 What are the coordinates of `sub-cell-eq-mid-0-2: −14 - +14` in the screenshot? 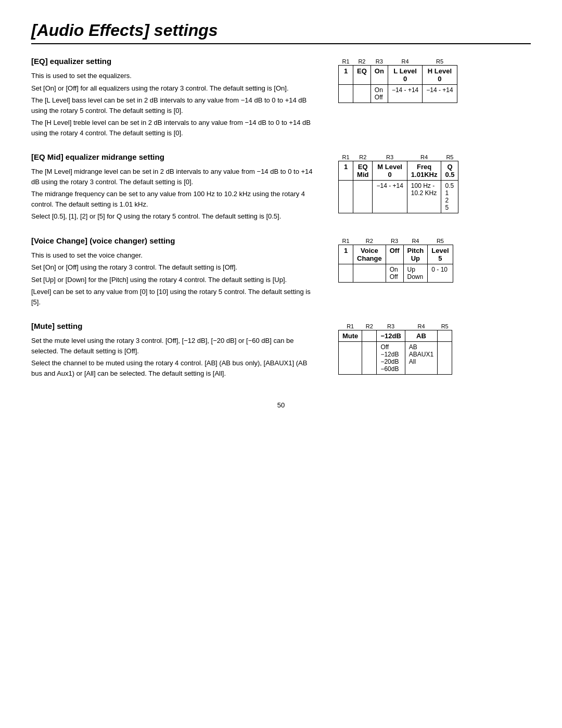 It's located at (390, 197).